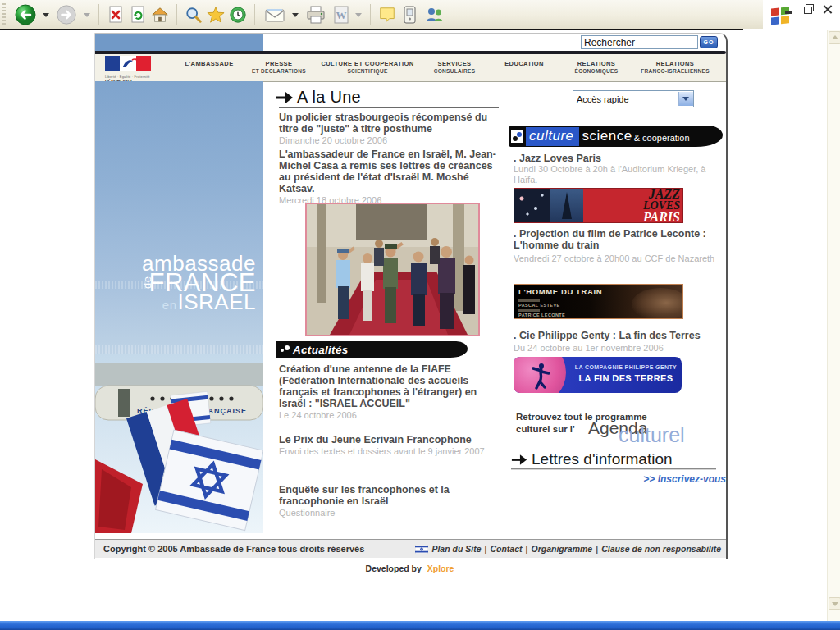  What do you see at coordinates (420, 625) in the screenshot?
I see `taskbar` at bounding box center [420, 625].